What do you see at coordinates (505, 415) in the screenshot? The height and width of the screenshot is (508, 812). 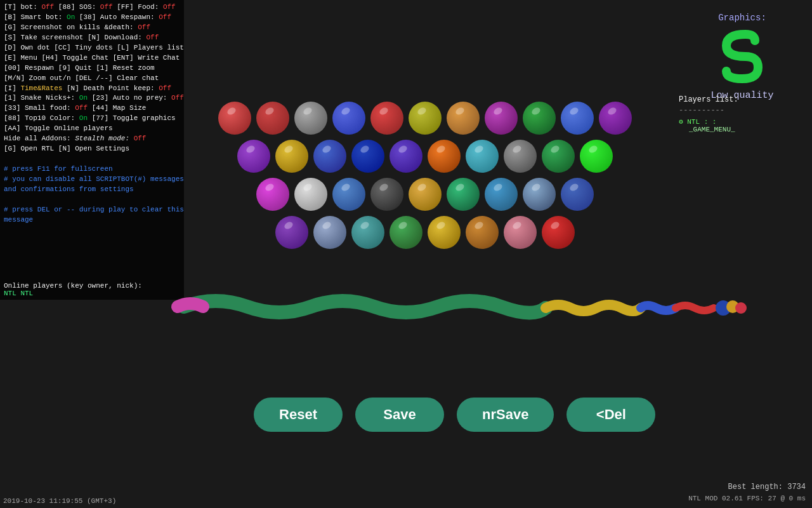 I see `nrsave-button: nrSave` at bounding box center [505, 415].